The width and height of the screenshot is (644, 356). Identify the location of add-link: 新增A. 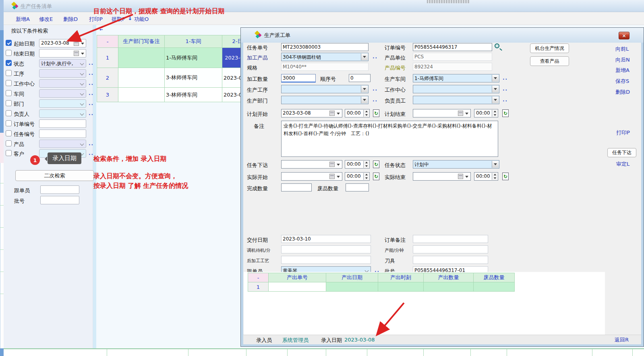
(623, 70).